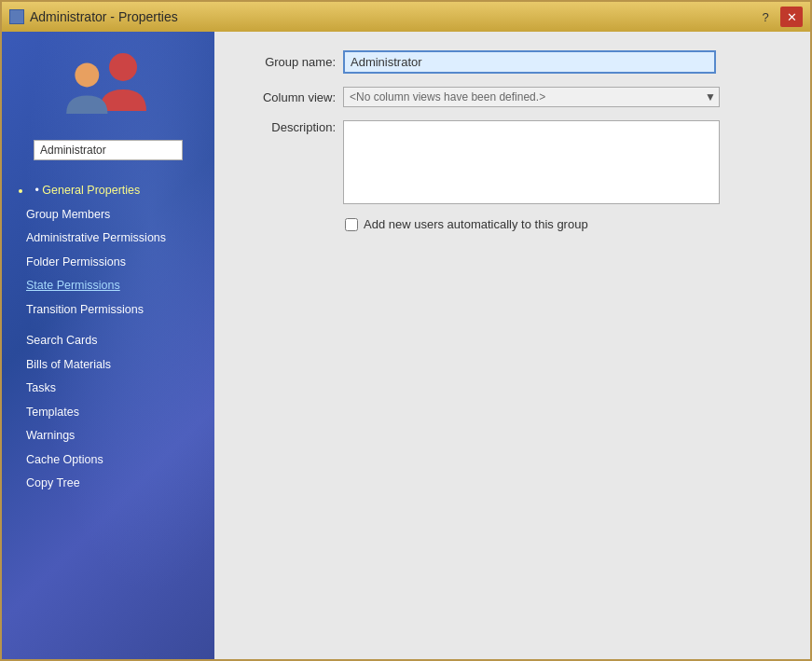 This screenshot has height=661, width=812. Describe the element at coordinates (289, 62) in the screenshot. I see `group-name-label: Group name:` at that location.